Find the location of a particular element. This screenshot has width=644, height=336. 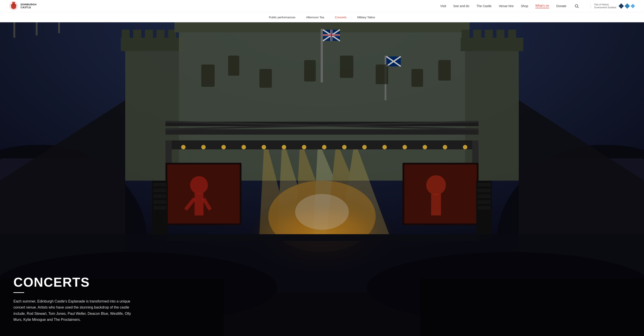

nav-the-castle: The Castle is located at coordinates (484, 6).